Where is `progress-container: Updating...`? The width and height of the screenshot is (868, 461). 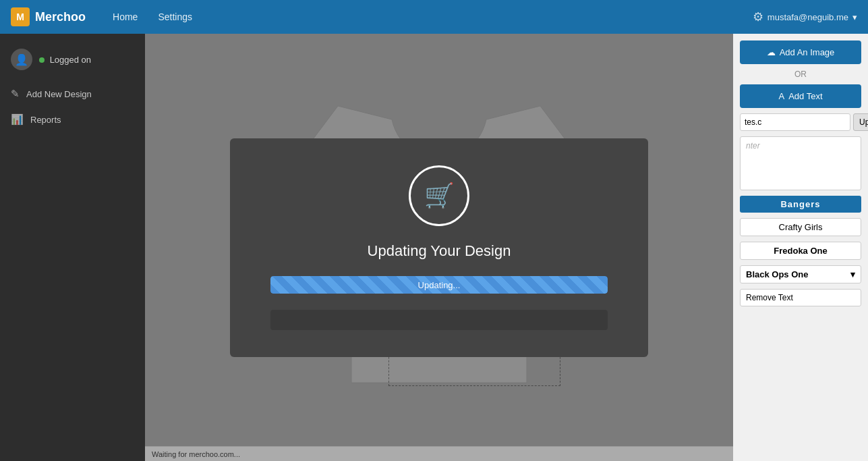
progress-container: Updating... is located at coordinates (439, 285).